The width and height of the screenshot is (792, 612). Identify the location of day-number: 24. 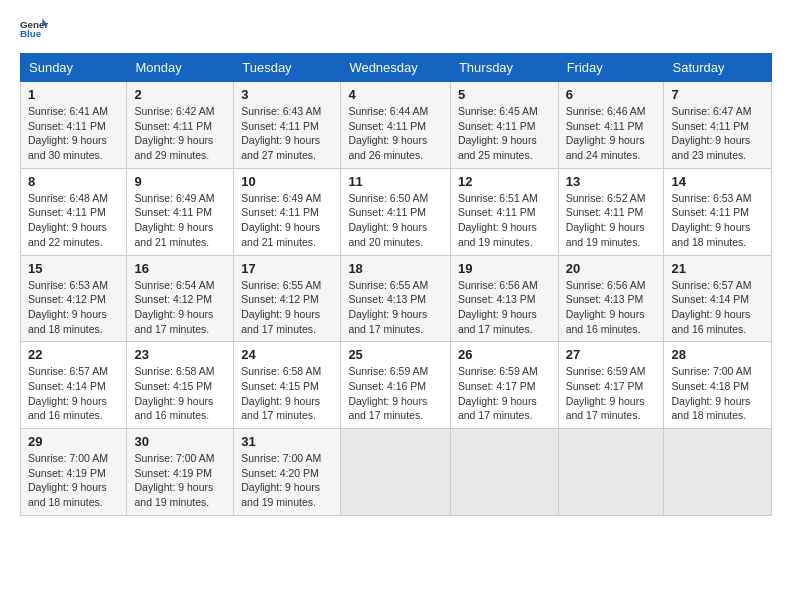
(287, 354).